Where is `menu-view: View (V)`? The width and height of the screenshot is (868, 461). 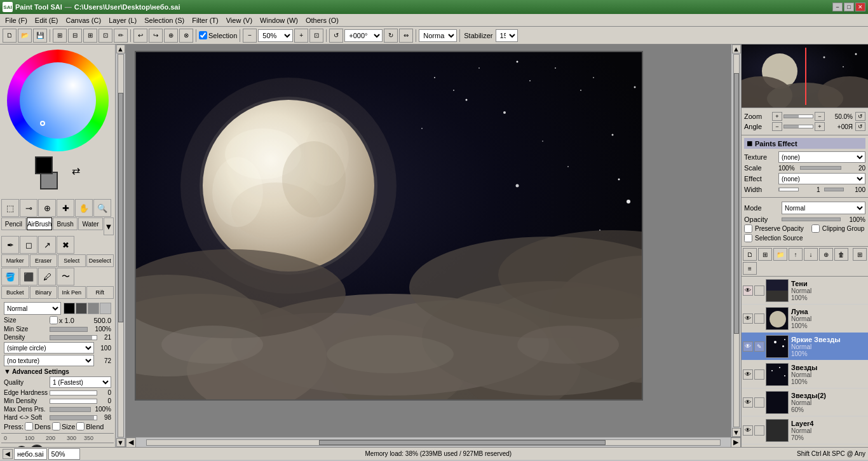 menu-view: View (V) is located at coordinates (239, 20).